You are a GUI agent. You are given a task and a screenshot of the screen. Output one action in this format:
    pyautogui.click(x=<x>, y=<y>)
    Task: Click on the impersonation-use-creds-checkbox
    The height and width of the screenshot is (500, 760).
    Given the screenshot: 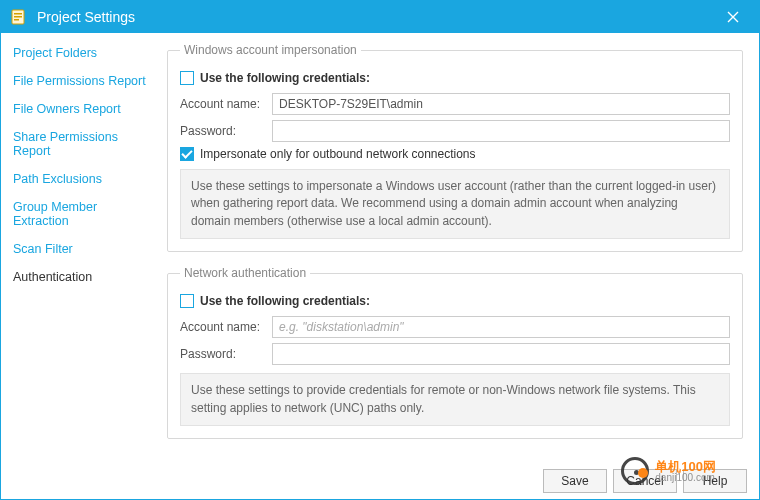 What is the action you would take?
    pyautogui.click(x=187, y=78)
    